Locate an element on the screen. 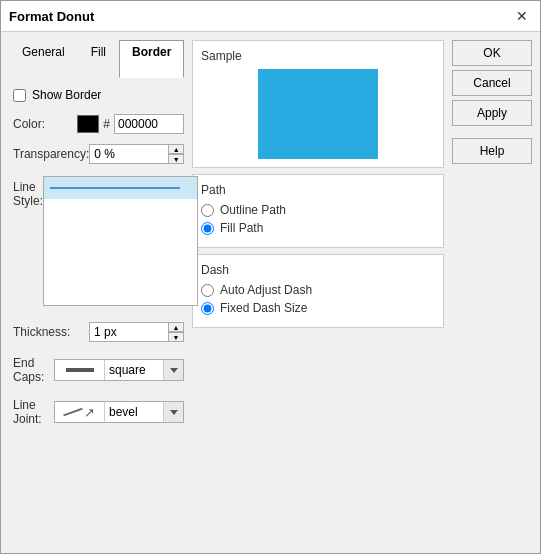 The width and height of the screenshot is (541, 554). auto-adjust-dash-row: Auto Adjust Dash is located at coordinates (318, 290).